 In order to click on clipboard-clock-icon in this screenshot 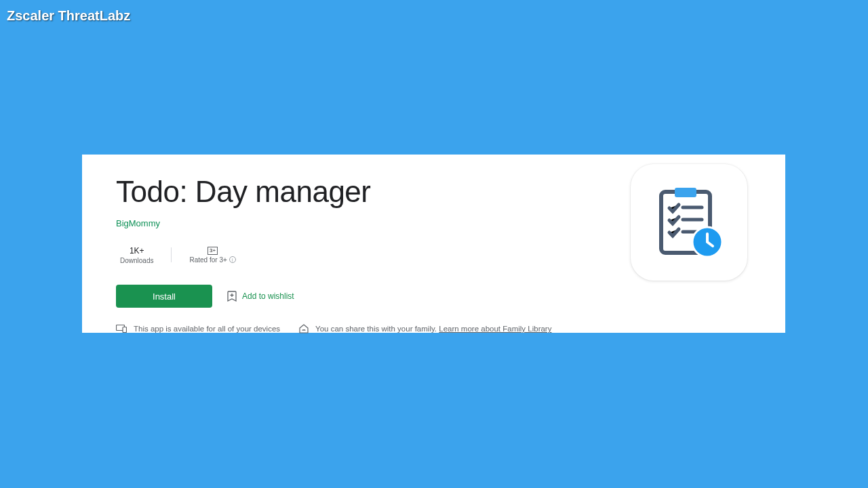, I will do `click(689, 222)`.